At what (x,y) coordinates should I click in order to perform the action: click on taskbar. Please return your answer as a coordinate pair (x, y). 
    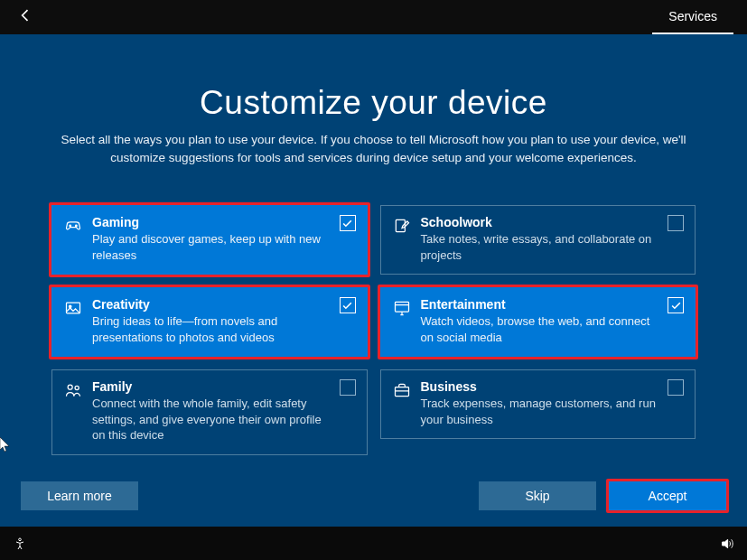
    Looking at the image, I should click on (374, 544).